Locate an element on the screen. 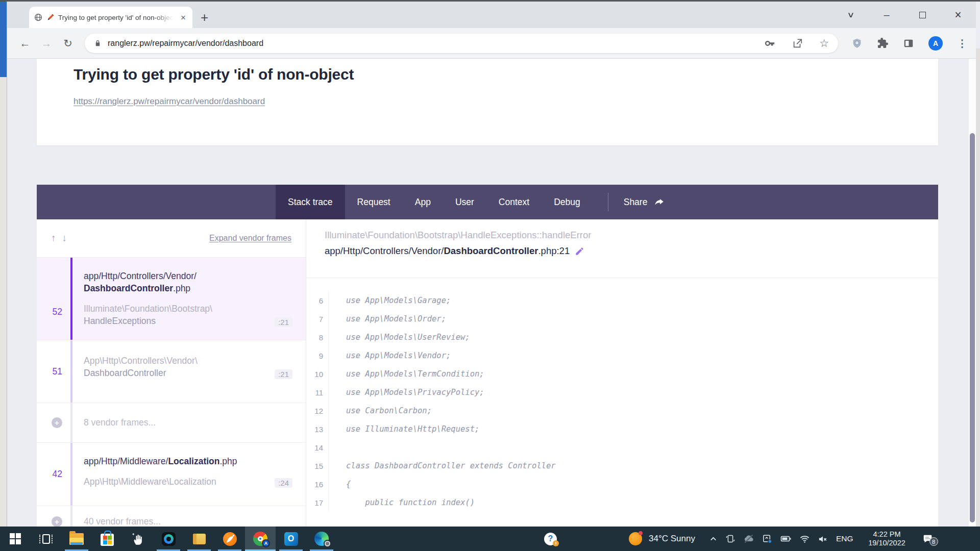 This screenshot has height=551, width=980. system-tray is located at coordinates (769, 539).